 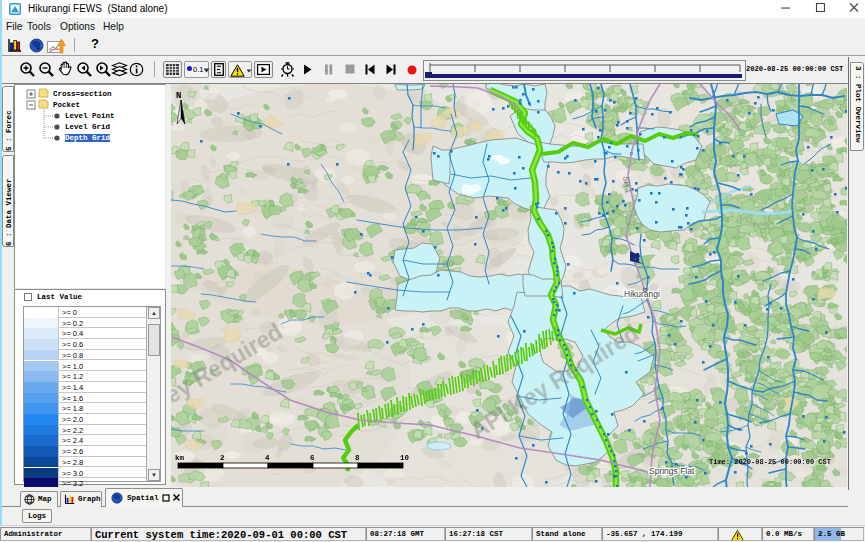 I want to click on svg-text: 4, so click(x=268, y=458).